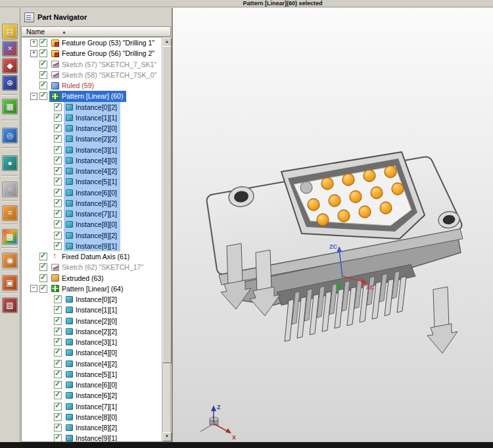 This screenshot has height=448, width=493. What do you see at coordinates (97, 438) in the screenshot?
I see `feature-label: Instance[9][1]` at bounding box center [97, 438].